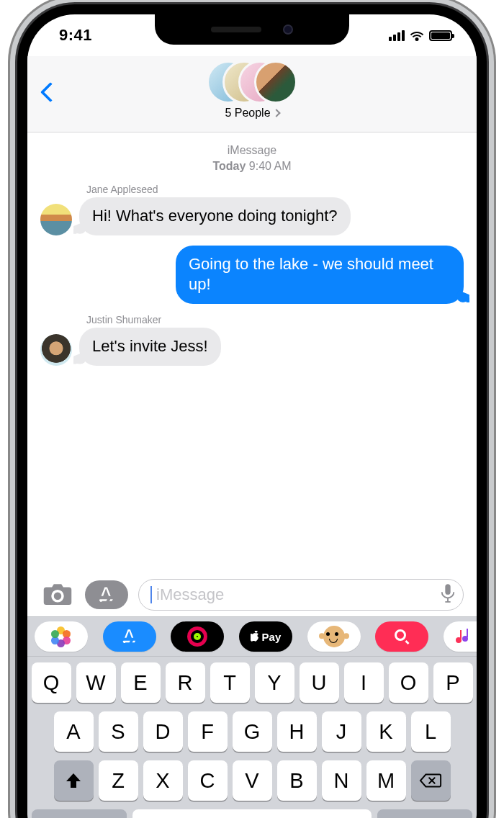  What do you see at coordinates (207, 781) in the screenshot?
I see `key-c: C` at bounding box center [207, 781].